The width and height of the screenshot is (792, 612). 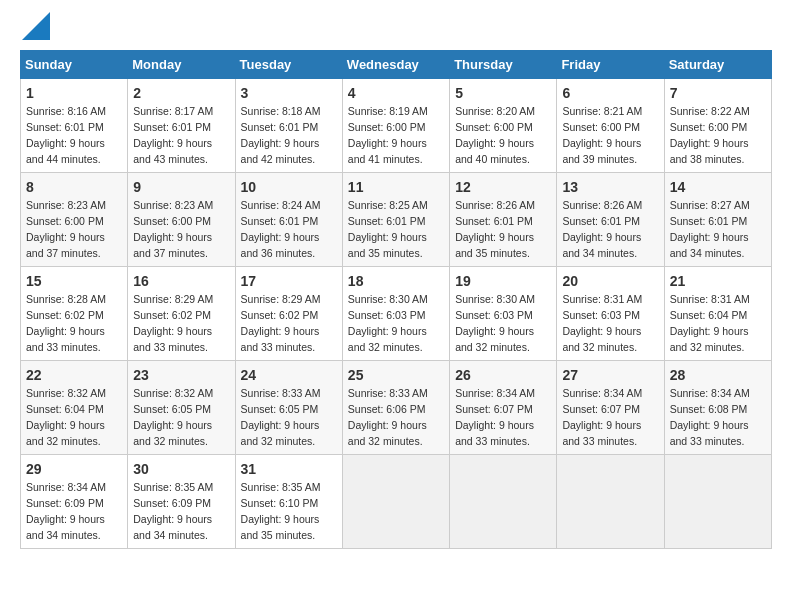 I want to click on day-number: 6, so click(x=610, y=93).